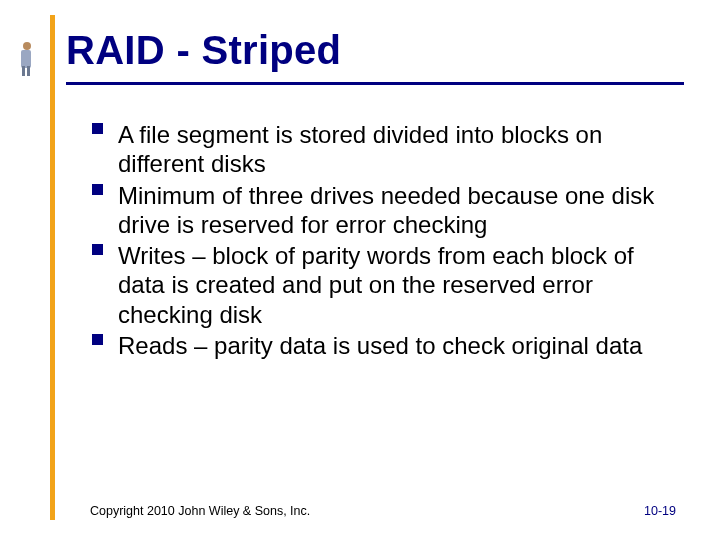 The width and height of the screenshot is (720, 540). What do you see at coordinates (375, 84) in the screenshot?
I see `title-underline` at bounding box center [375, 84].